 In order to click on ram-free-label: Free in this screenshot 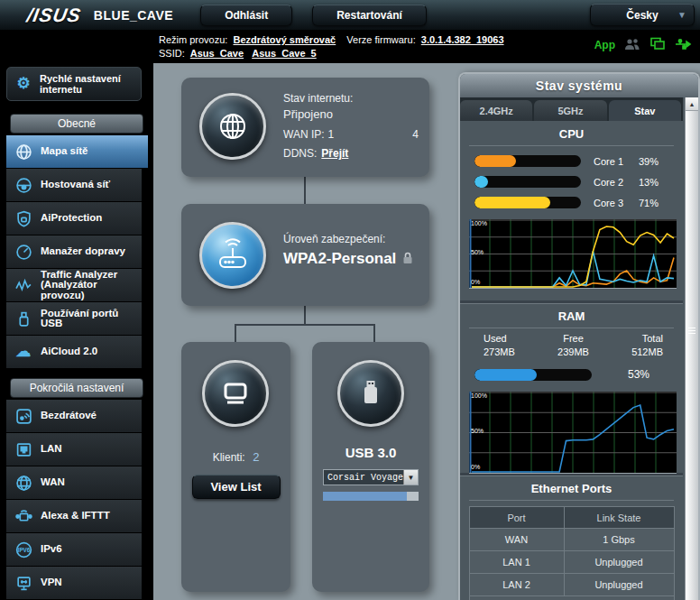, I will do `click(573, 339)`.